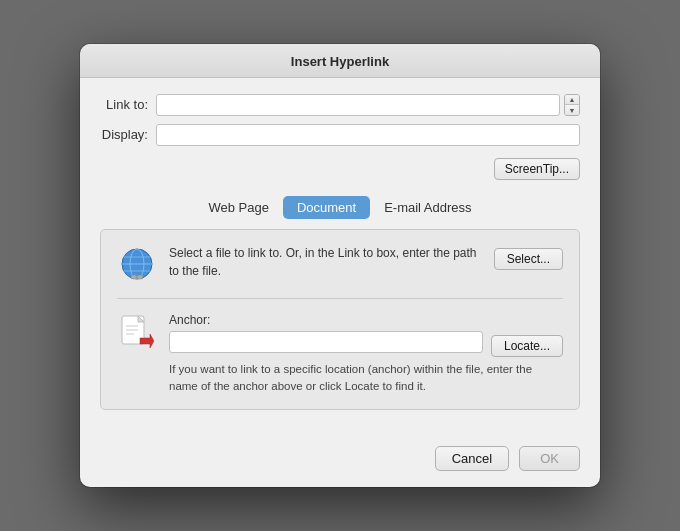  Describe the element at coordinates (366, 378) in the screenshot. I see `anchor-description: If you want to link to a specific locati…` at that location.